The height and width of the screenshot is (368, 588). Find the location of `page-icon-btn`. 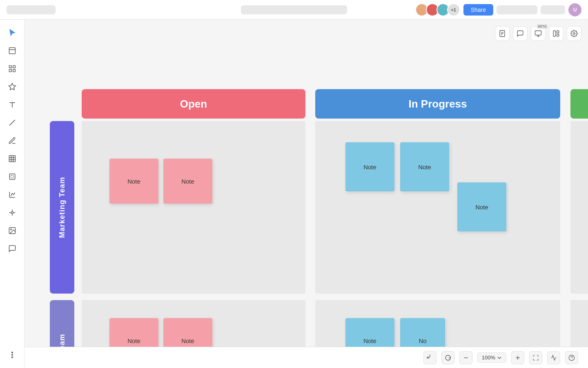

page-icon-btn is located at coordinates (502, 34).